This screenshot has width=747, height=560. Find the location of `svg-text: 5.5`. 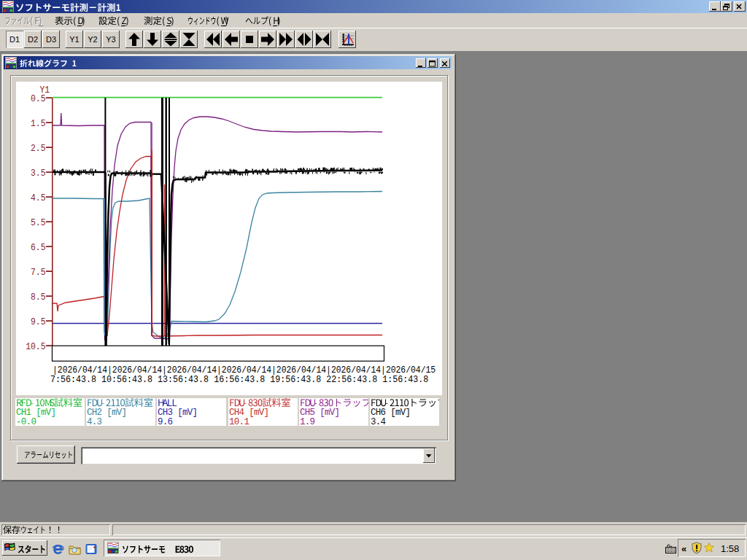

svg-text: 5.5 is located at coordinates (38, 223).